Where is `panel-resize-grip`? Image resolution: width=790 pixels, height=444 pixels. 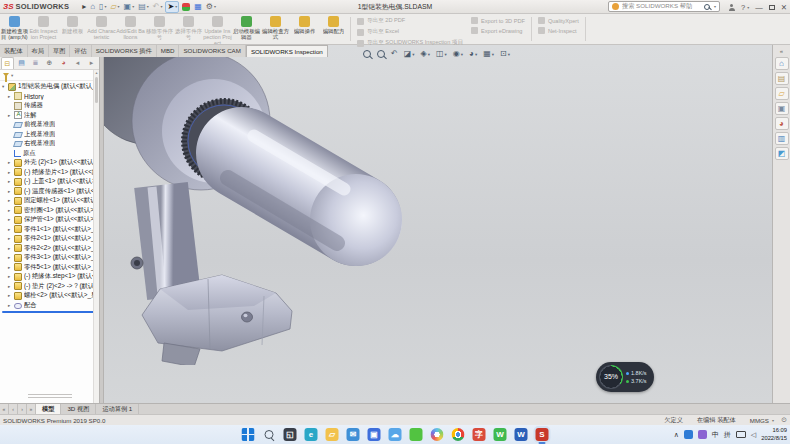
panel-resize-grip is located at coordinates (50, 397).